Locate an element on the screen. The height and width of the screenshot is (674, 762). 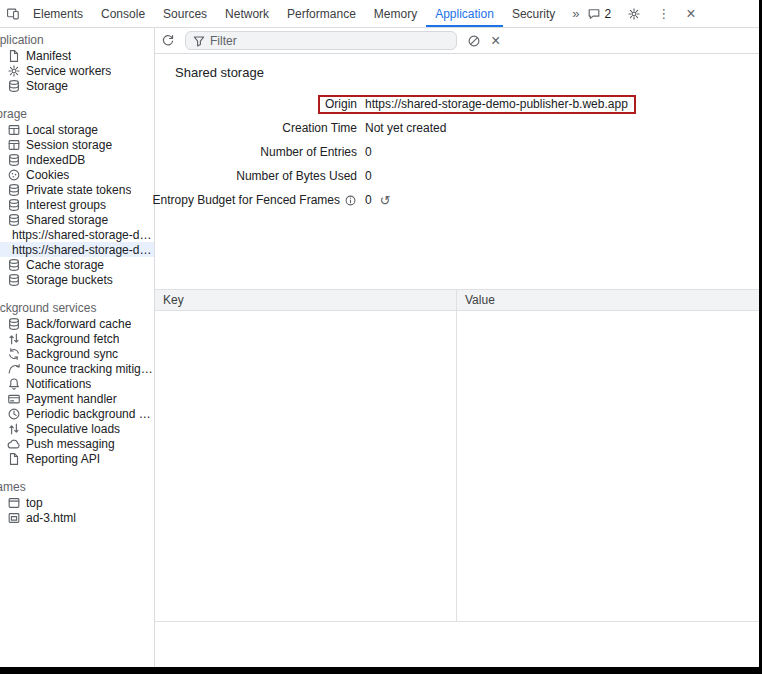
tab-sources: Sources is located at coordinates (185, 14).